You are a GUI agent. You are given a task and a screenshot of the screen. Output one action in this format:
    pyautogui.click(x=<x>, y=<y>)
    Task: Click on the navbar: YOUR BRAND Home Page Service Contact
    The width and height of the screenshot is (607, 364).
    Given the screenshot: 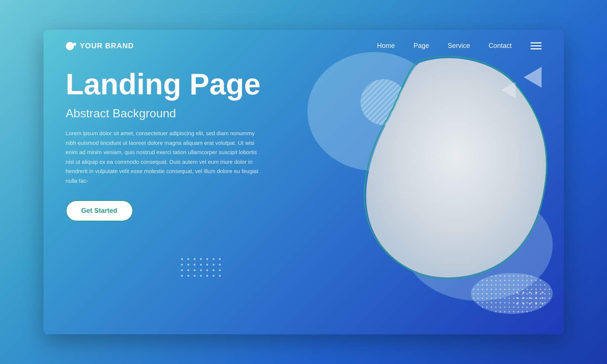 What is the action you would take?
    pyautogui.click(x=304, y=40)
    